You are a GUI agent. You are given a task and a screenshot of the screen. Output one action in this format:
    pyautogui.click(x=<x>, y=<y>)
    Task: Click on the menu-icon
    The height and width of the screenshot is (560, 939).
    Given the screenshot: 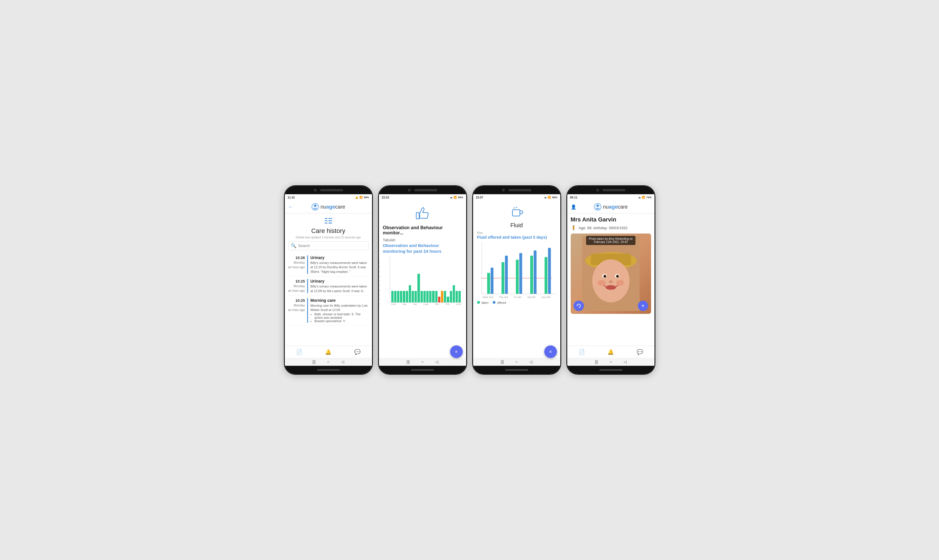 What is the action you would take?
    pyautogui.click(x=328, y=222)
    